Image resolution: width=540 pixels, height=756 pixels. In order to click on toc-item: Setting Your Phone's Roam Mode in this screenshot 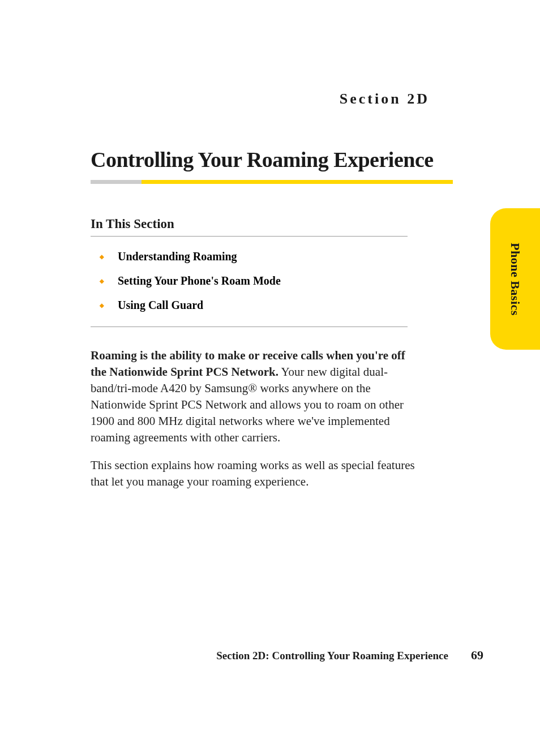, I will do `click(292, 281)`.